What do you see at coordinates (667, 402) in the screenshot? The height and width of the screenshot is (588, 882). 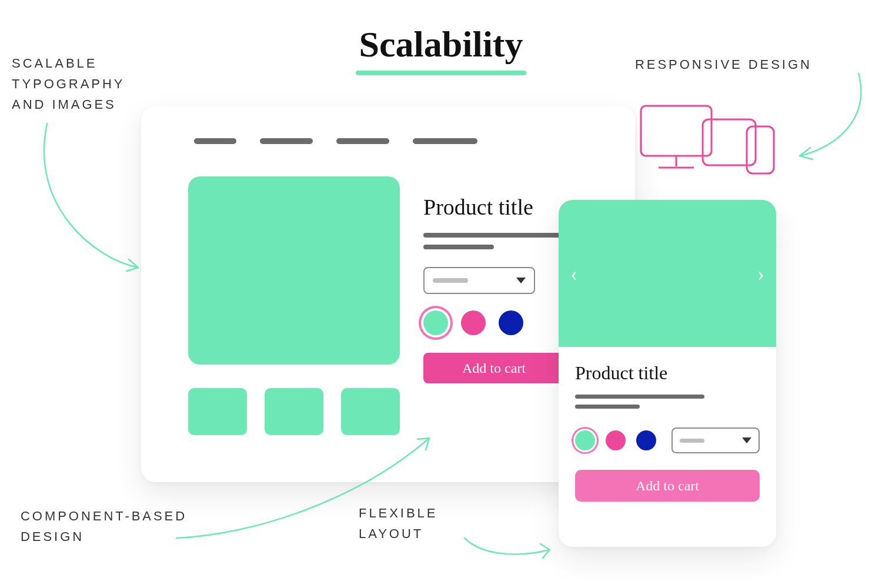 I see `product-description-placeholder` at bounding box center [667, 402].